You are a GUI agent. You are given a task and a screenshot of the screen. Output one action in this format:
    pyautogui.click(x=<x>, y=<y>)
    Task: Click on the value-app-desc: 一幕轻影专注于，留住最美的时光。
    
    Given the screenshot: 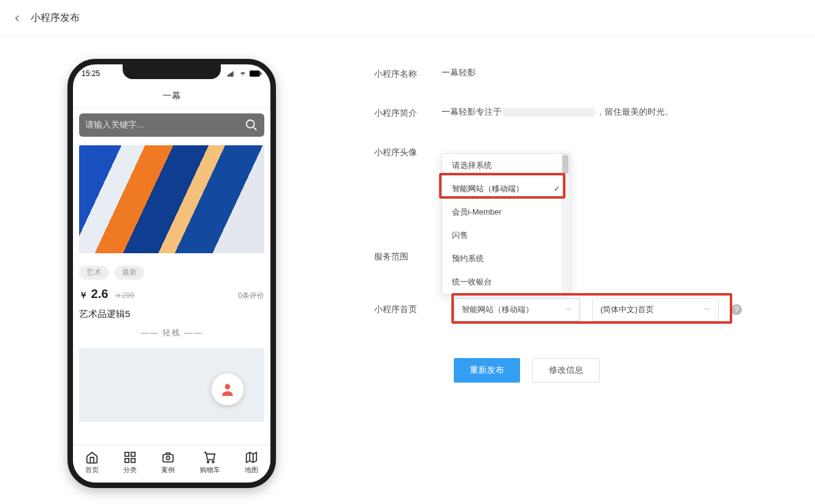 What is the action you would take?
    pyautogui.click(x=557, y=112)
    